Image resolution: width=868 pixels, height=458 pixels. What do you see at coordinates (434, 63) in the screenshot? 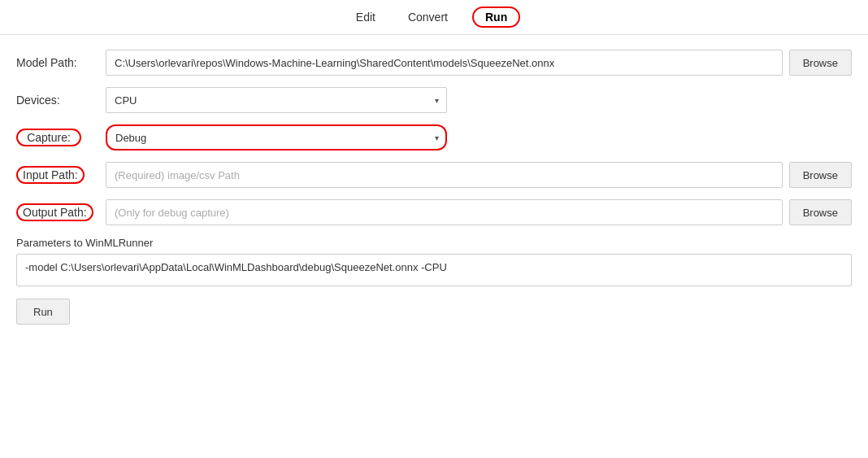
I see `model-path-row: Model Path: Browse` at bounding box center [434, 63].